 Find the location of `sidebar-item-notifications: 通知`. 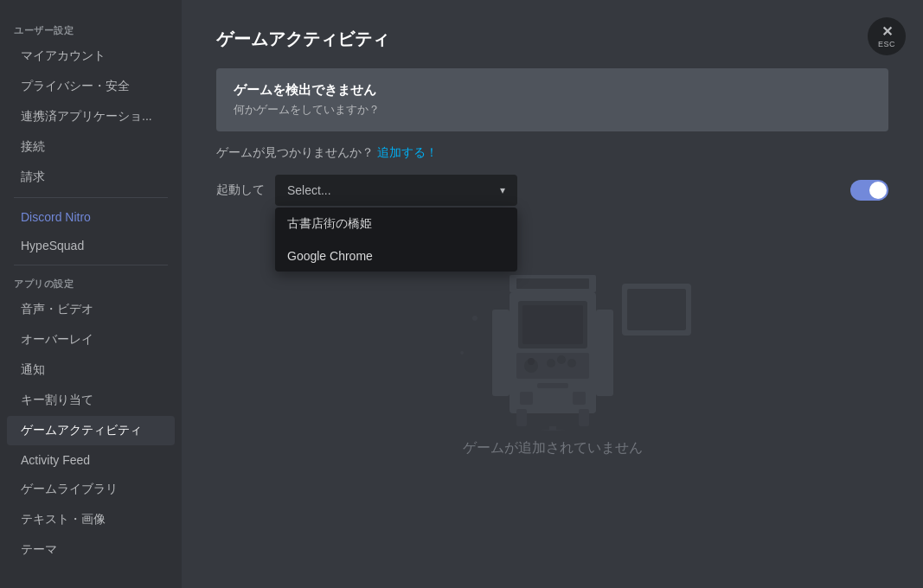

sidebar-item-notifications: 通知 is located at coordinates (91, 370).